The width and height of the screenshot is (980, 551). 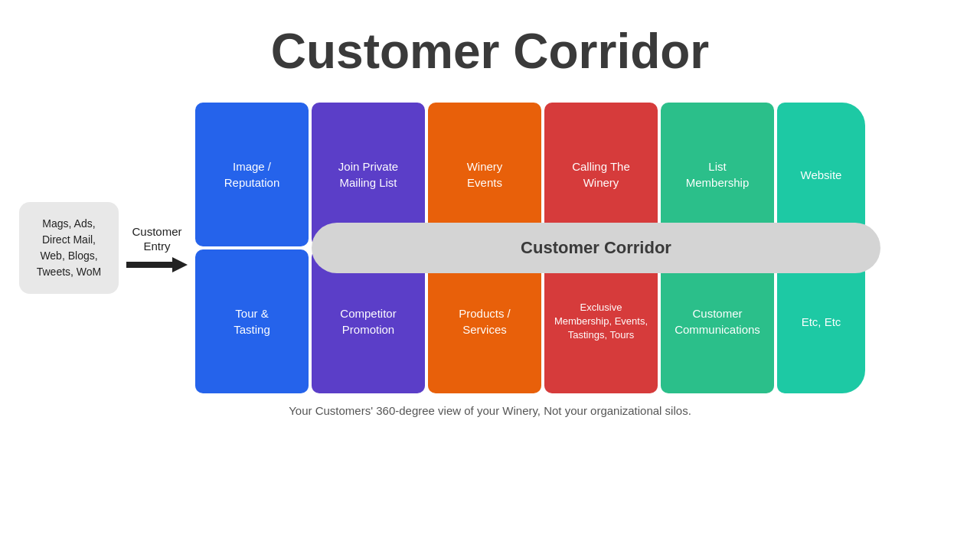 What do you see at coordinates (490, 410) in the screenshot?
I see `footer-text: Your Customers' 360-degree view of your …` at bounding box center [490, 410].